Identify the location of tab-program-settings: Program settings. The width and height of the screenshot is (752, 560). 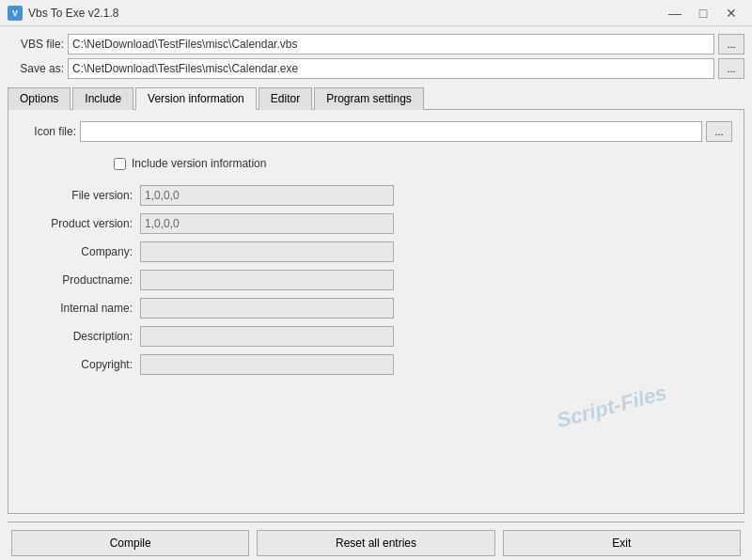
(368, 99).